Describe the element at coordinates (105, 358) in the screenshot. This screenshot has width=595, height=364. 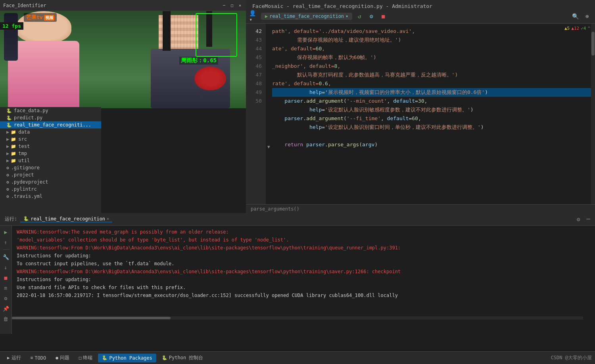
I see `python-packages-icon: 🐍` at that location.